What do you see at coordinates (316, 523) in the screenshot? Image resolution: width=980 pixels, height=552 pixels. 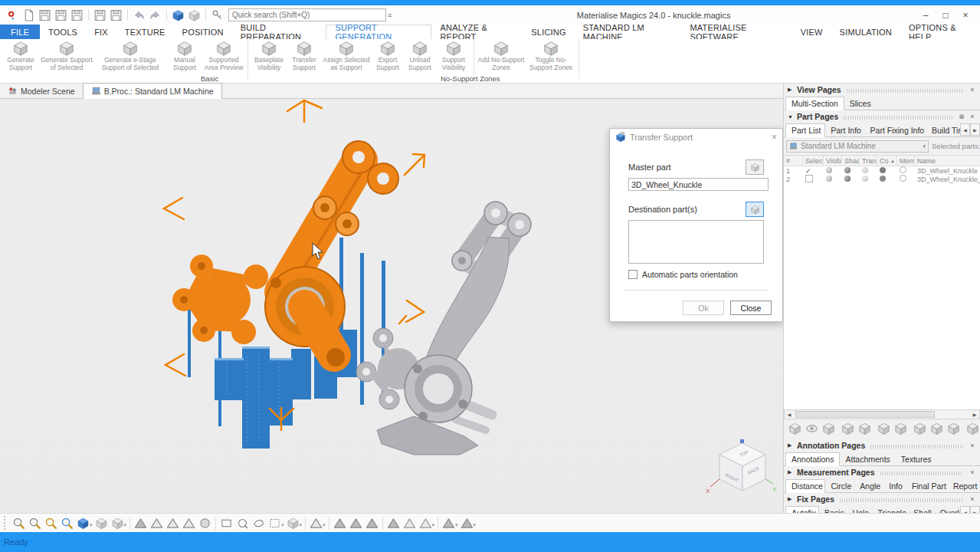 I see `mark-triangle-icon` at bounding box center [316, 523].